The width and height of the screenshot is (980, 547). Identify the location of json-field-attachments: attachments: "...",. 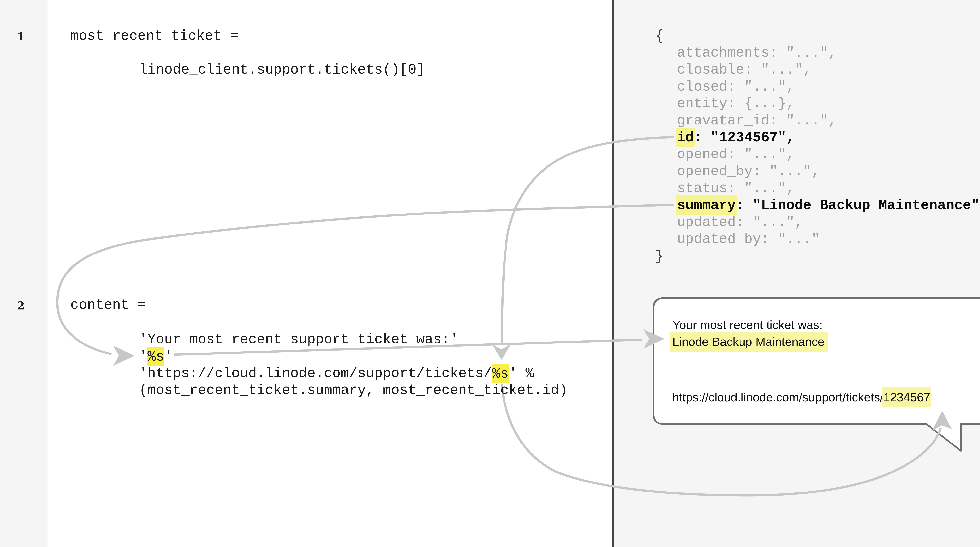
(757, 53).